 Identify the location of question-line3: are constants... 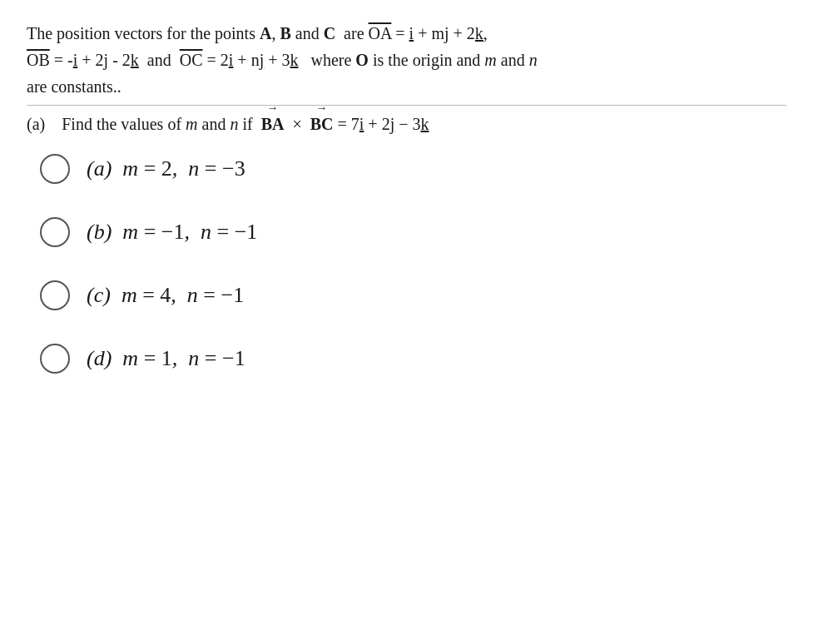
(406, 87).